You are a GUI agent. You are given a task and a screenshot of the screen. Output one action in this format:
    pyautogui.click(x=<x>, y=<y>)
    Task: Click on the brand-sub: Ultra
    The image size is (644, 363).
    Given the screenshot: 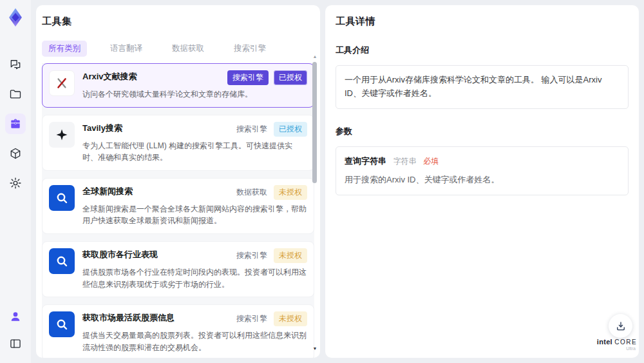 What is the action you would take?
    pyautogui.click(x=617, y=348)
    